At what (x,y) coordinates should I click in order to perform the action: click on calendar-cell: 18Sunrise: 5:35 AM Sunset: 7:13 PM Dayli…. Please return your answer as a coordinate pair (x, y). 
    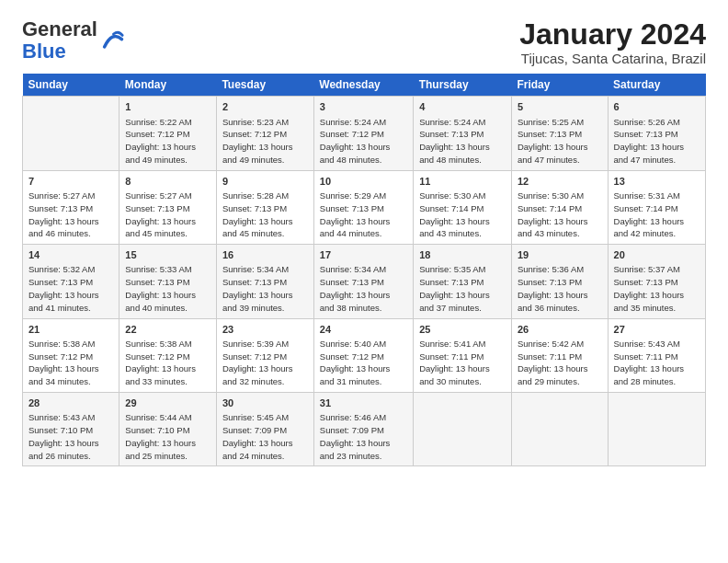
    Looking at the image, I should click on (463, 282).